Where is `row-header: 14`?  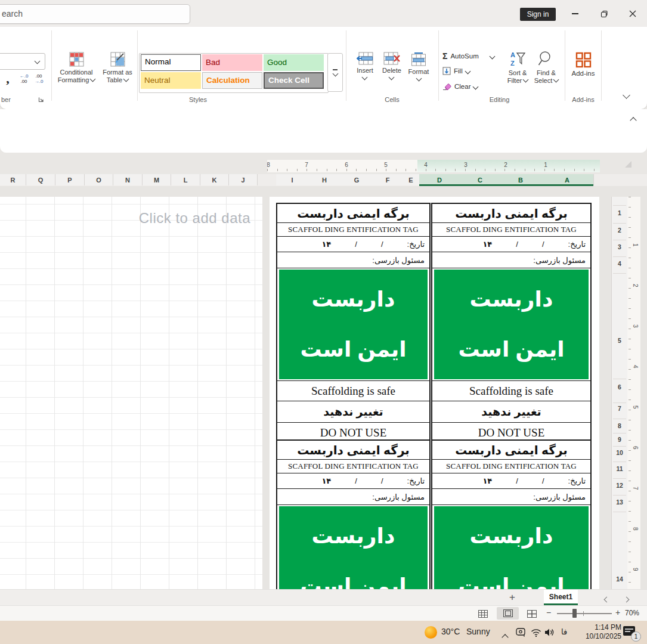 row-header: 14 is located at coordinates (620, 579).